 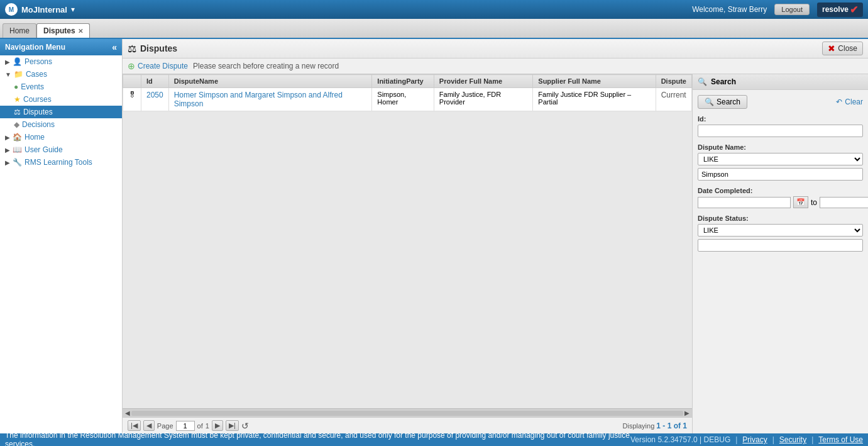 What do you see at coordinates (59, 31) in the screenshot?
I see `tab-disputes-label: Disputes` at bounding box center [59, 31].